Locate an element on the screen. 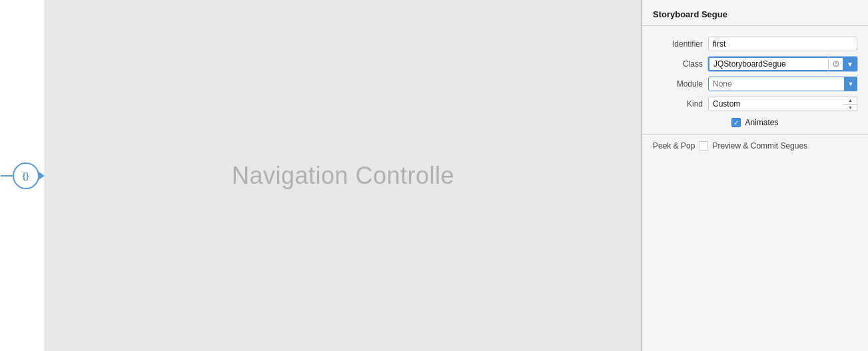 This screenshot has width=868, height=351. animates-checkbox: ✓ is located at coordinates (736, 123).